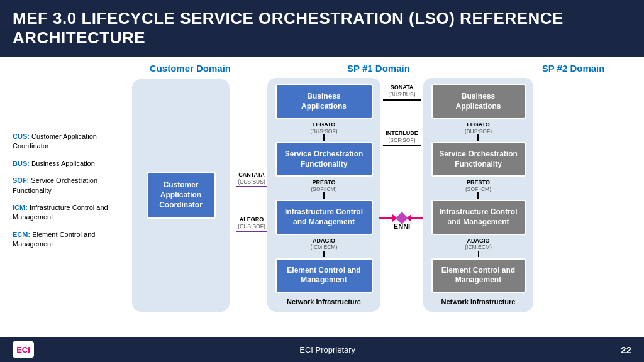 Image resolution: width=644 pixels, height=362 pixels. What do you see at coordinates (478, 189) in the screenshot?
I see `sp2-presto-api: (SOF:ICM)` at bounding box center [478, 189].